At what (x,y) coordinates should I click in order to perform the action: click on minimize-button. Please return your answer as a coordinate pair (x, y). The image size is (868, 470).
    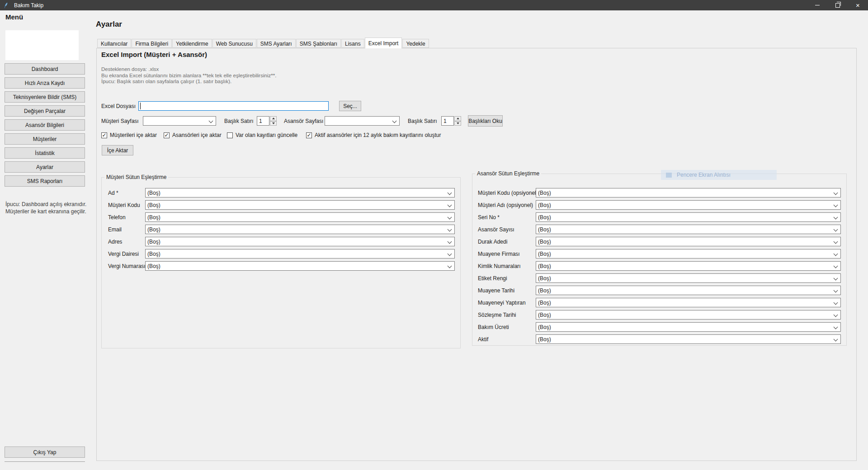
    Looking at the image, I should click on (817, 5).